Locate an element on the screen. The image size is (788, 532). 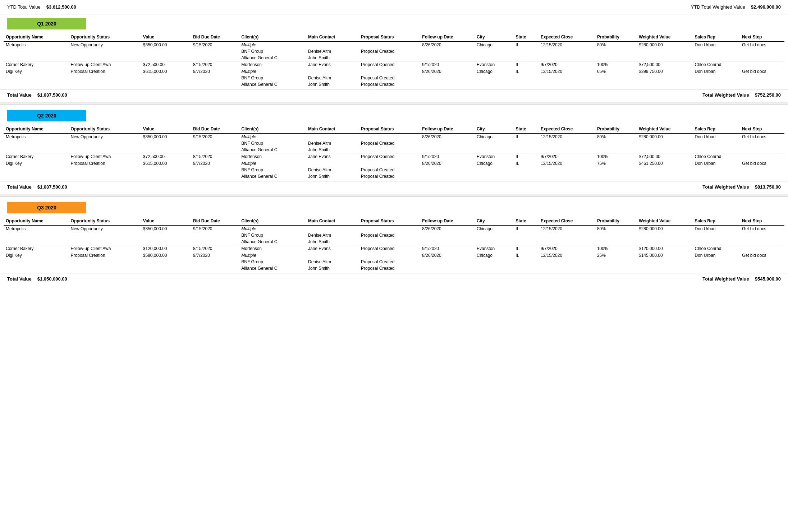
ytd-total-label: YTD Total Value is located at coordinates (24, 7).